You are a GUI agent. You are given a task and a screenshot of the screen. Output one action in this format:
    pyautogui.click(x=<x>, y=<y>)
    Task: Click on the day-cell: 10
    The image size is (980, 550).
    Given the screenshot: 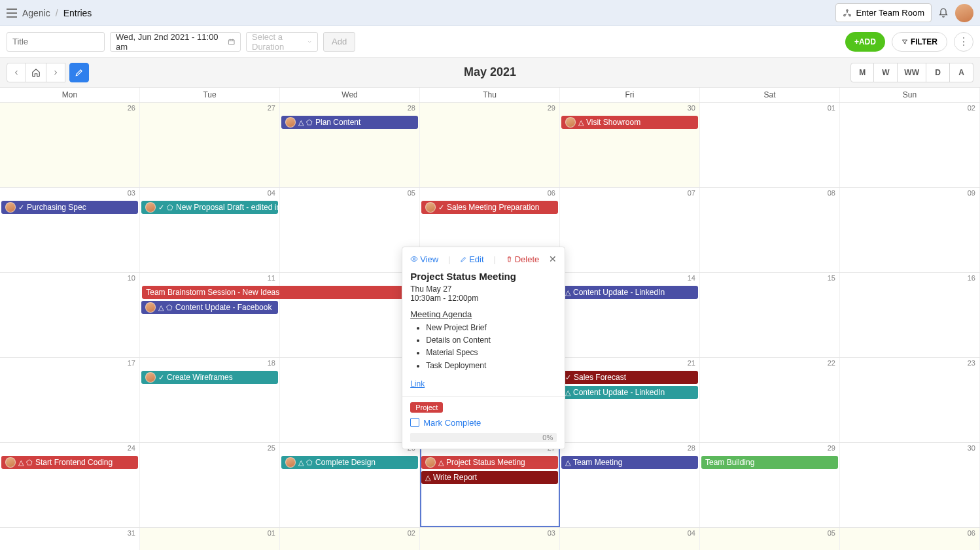 What is the action you would take?
    pyautogui.click(x=70, y=315)
    